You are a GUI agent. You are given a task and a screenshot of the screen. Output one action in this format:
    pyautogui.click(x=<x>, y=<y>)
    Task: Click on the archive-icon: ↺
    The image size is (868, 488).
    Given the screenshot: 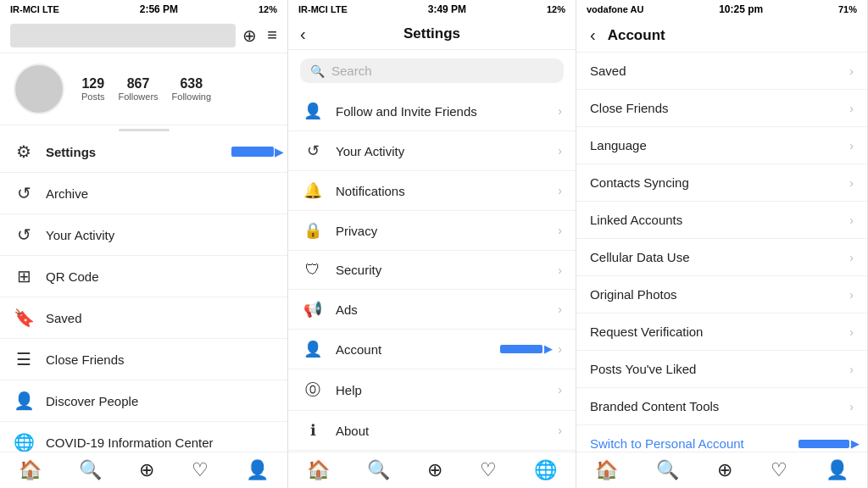 What is the action you would take?
    pyautogui.click(x=24, y=193)
    